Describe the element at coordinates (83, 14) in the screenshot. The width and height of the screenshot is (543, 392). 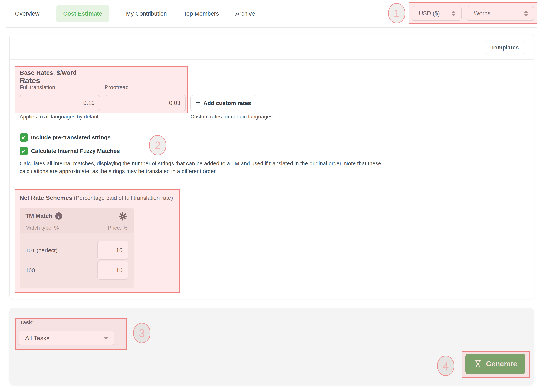
I see `tab-cost-estimate: Cost Estimate` at that location.